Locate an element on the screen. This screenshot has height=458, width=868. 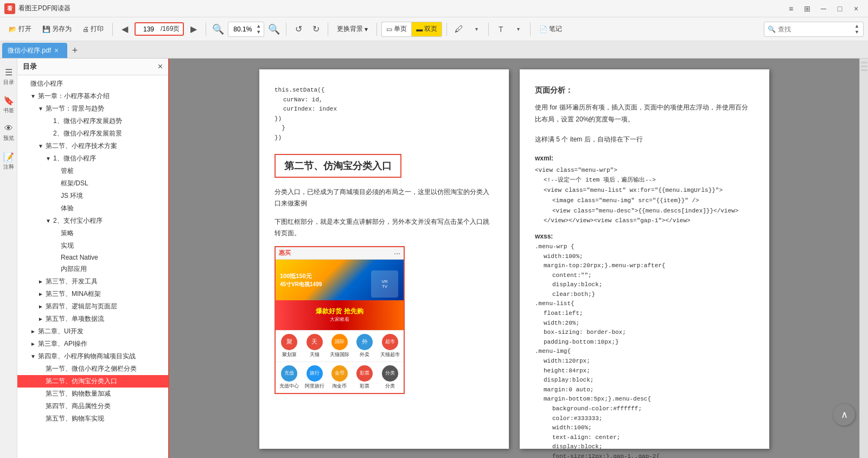
toc-item-t11: 体验 is located at coordinates (93, 208).